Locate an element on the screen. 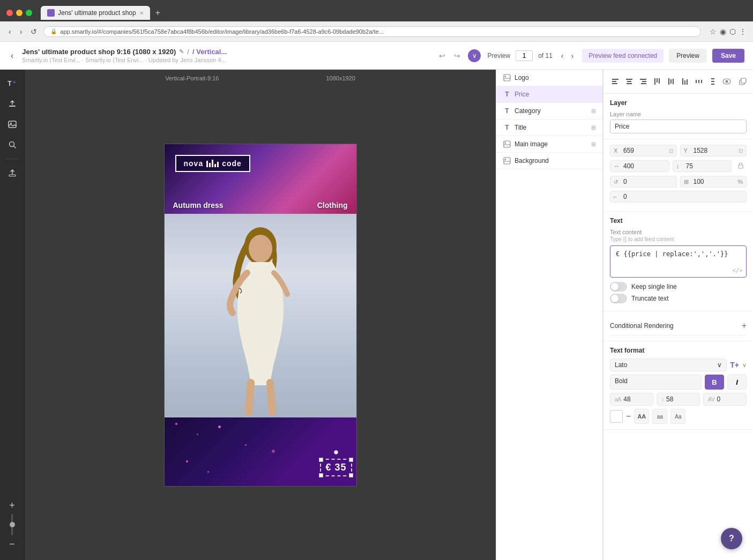  w-input is located at coordinates (644, 166).